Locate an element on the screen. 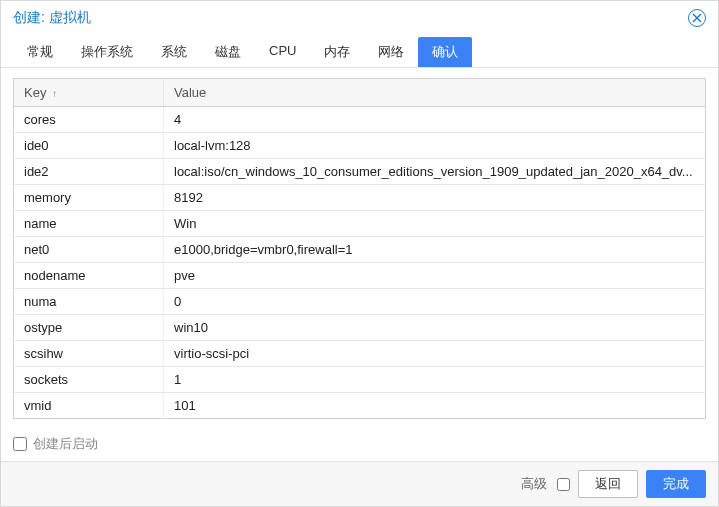 The width and height of the screenshot is (719, 507). header-key-label: Key is located at coordinates (35, 92).